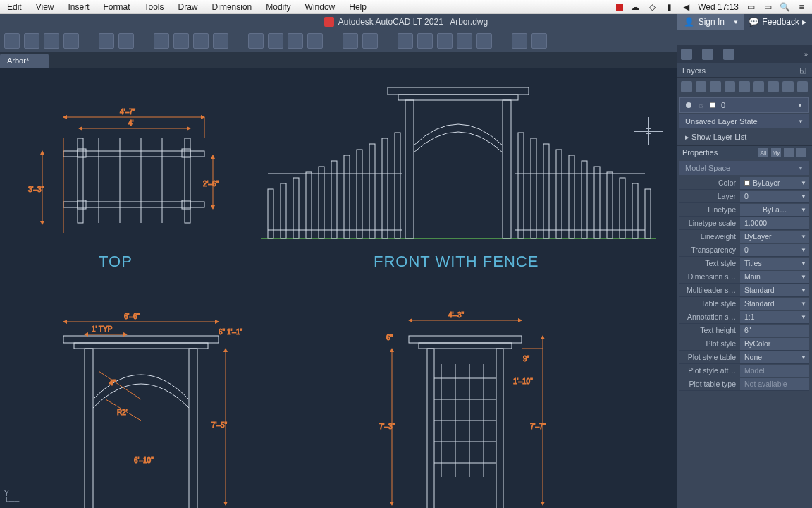  Describe the element at coordinates (201, 41) in the screenshot. I see `publish-button` at that location.